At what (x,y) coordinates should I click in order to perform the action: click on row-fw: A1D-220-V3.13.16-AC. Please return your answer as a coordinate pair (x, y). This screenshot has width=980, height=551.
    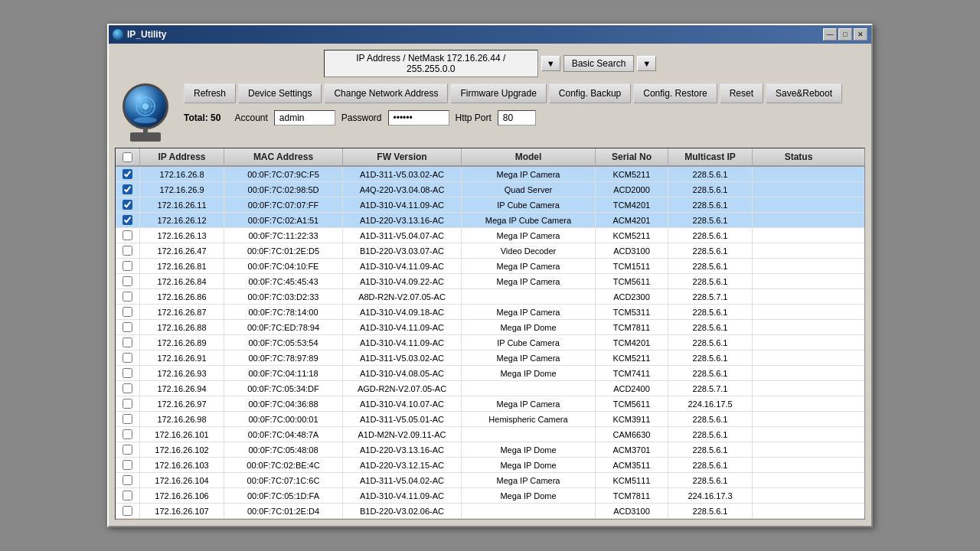
    Looking at the image, I should click on (403, 450).